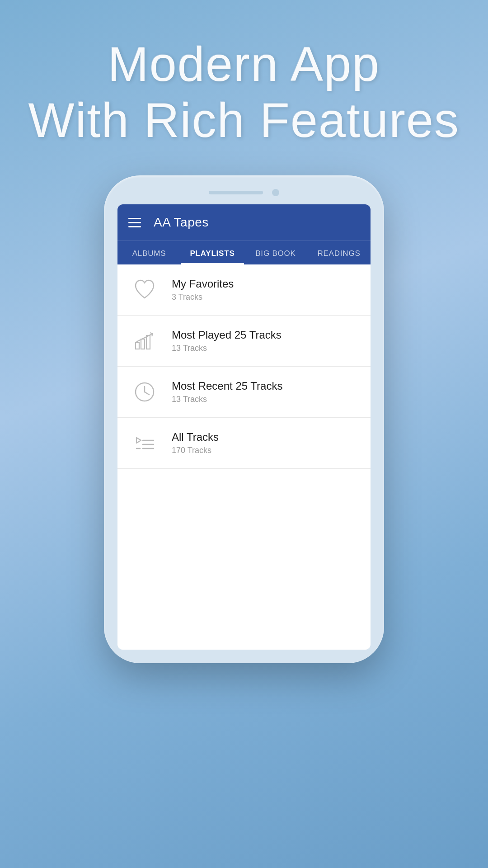 The height and width of the screenshot is (868, 488). I want to click on most-recent-title: Most Recent 25 Tracks, so click(227, 386).